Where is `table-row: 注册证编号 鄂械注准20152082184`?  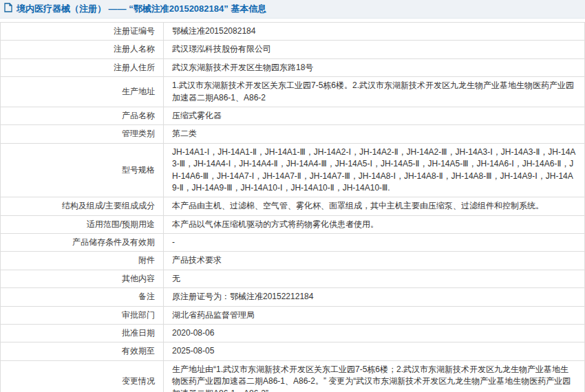 table-row: 注册证编号 鄂械注准20152082184 is located at coordinates (293, 32).